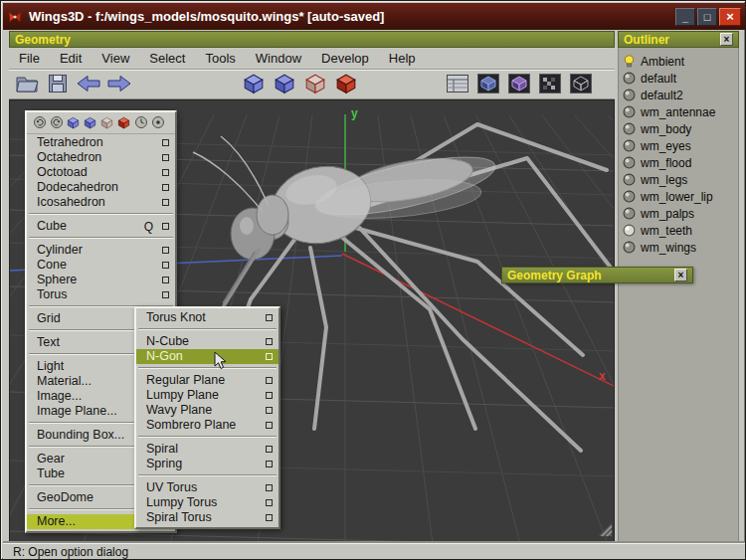 The height and width of the screenshot is (560, 746). What do you see at coordinates (107, 123) in the screenshot?
I see `face-mini-button` at bounding box center [107, 123].